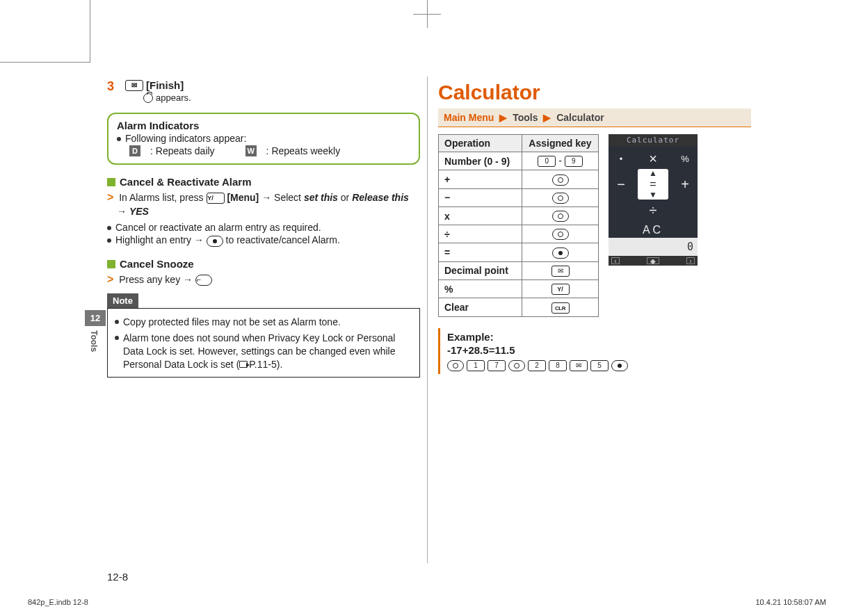 This screenshot has height=616, width=854. I want to click on crop-mark-center, so click(427, 14).